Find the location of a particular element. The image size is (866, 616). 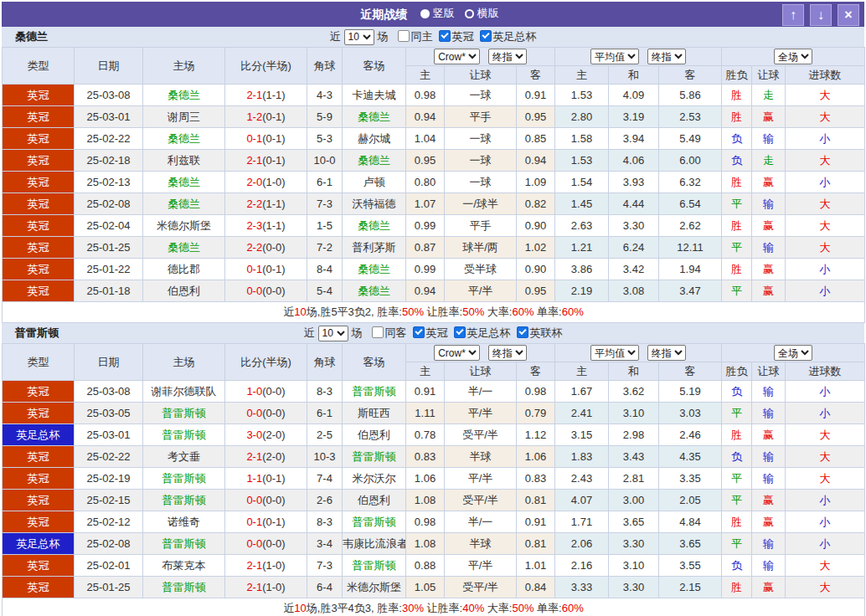

radio-vertical-label: 竖版 is located at coordinates (444, 13).